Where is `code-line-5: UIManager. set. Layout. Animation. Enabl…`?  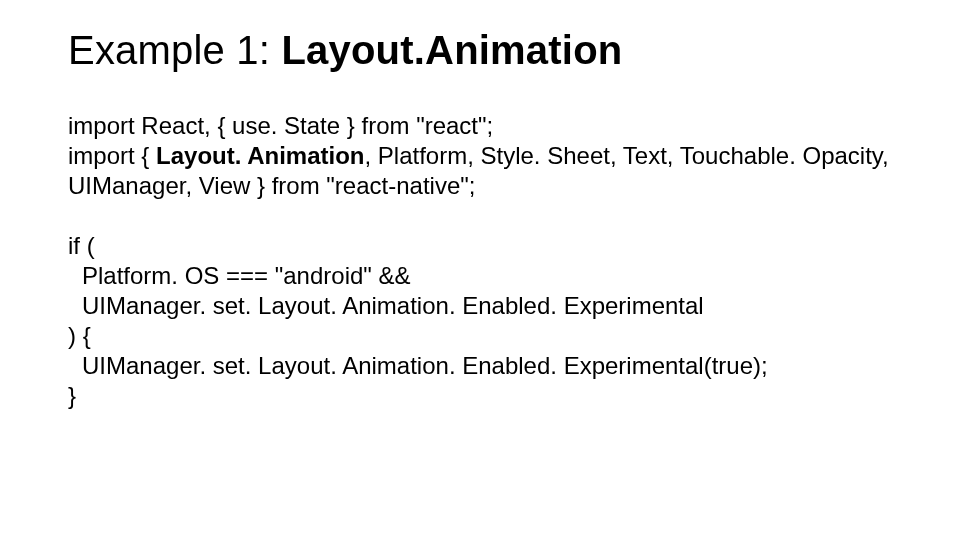 code-line-5: UIManager. set. Layout. Animation. Enabl… is located at coordinates (484, 306).